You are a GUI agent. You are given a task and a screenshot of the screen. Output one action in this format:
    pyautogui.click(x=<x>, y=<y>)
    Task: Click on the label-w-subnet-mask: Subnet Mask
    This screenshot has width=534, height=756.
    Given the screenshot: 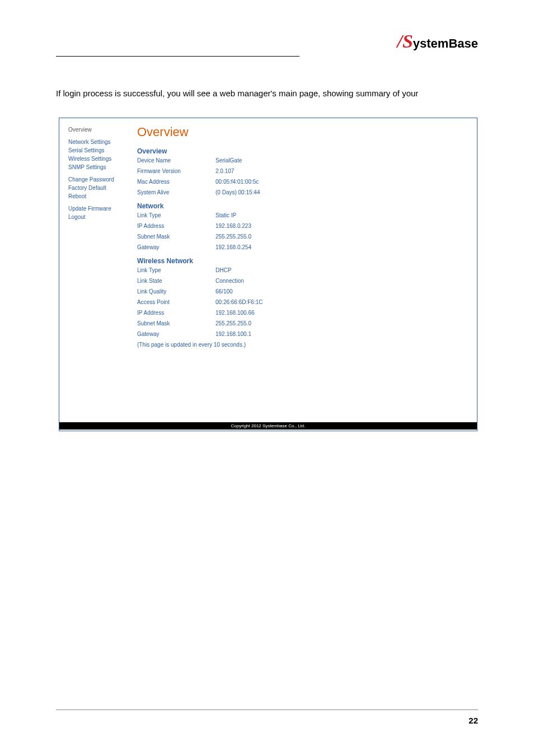 What is the action you would take?
    pyautogui.click(x=176, y=324)
    